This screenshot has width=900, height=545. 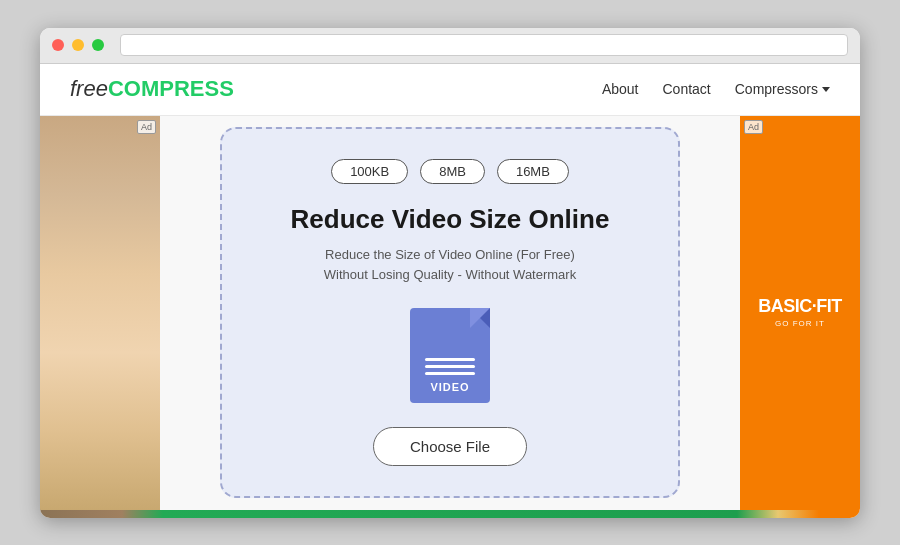 I want to click on logo: freeCOMPRESS, so click(x=336, y=89).